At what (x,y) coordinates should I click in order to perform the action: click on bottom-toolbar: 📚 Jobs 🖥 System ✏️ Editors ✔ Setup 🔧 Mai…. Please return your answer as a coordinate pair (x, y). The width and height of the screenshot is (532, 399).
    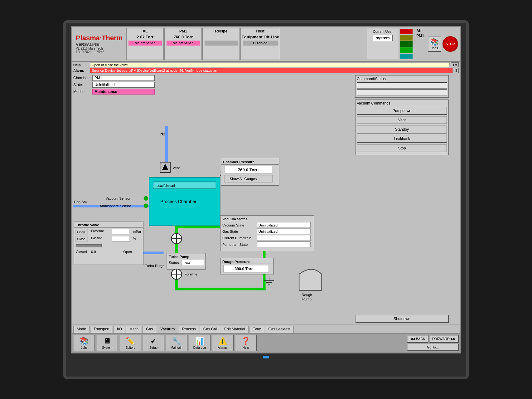
    Looking at the image, I should click on (266, 343).